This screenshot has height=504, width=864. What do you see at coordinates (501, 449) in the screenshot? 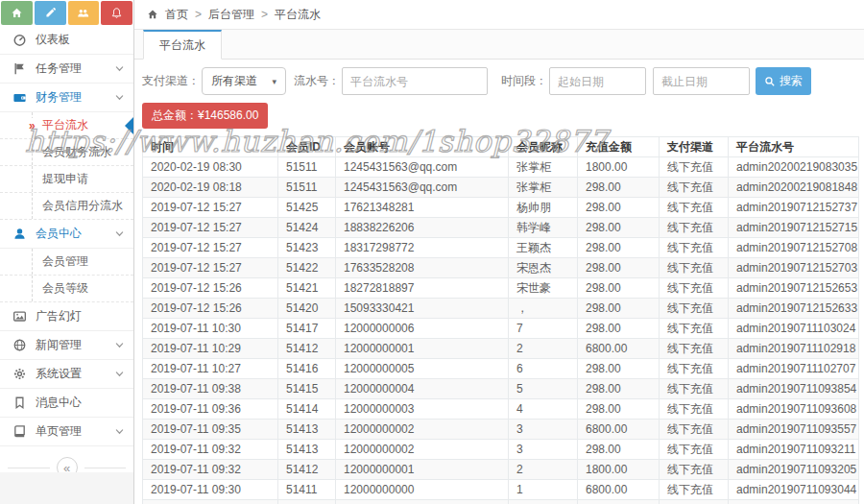
I see `table-row: 2019-07-11 09:3251413120000000023298.00线…` at bounding box center [501, 449].